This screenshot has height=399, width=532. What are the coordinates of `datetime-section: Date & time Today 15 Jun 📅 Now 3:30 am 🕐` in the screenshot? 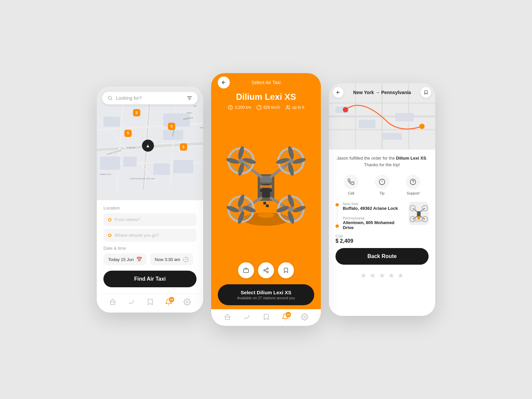 It's located at (150, 255).